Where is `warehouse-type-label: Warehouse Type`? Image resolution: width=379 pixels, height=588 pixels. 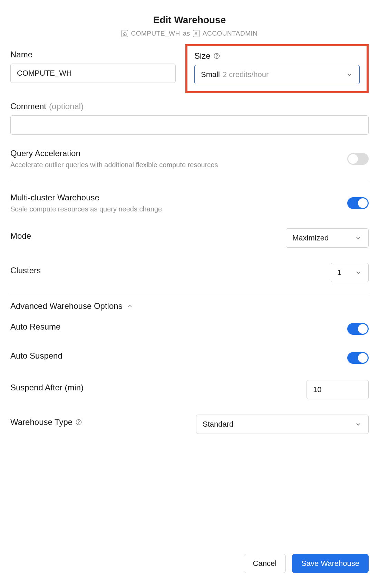
warehouse-type-label: Warehouse Type is located at coordinates (41, 422).